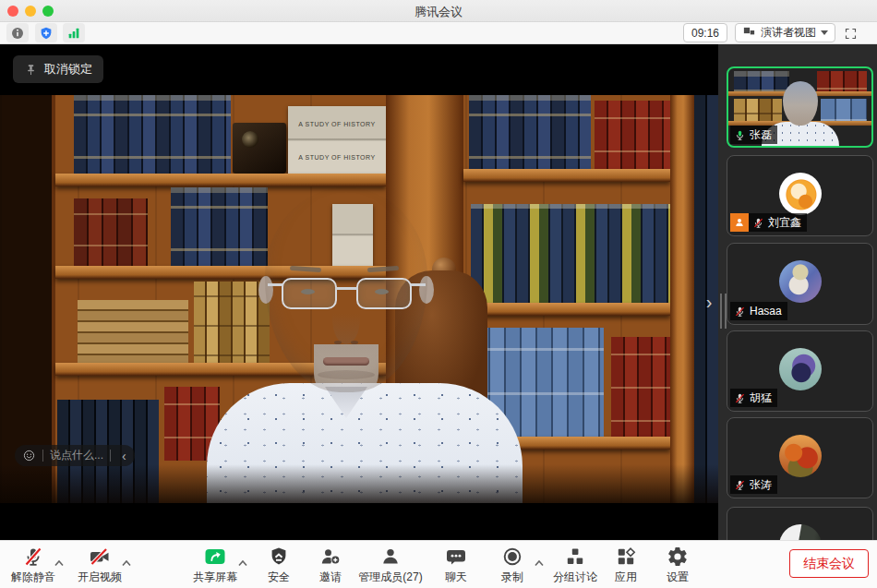 The width and height of the screenshot is (877, 588). What do you see at coordinates (799, 523) in the screenshot?
I see `participant-tile` at bounding box center [799, 523].